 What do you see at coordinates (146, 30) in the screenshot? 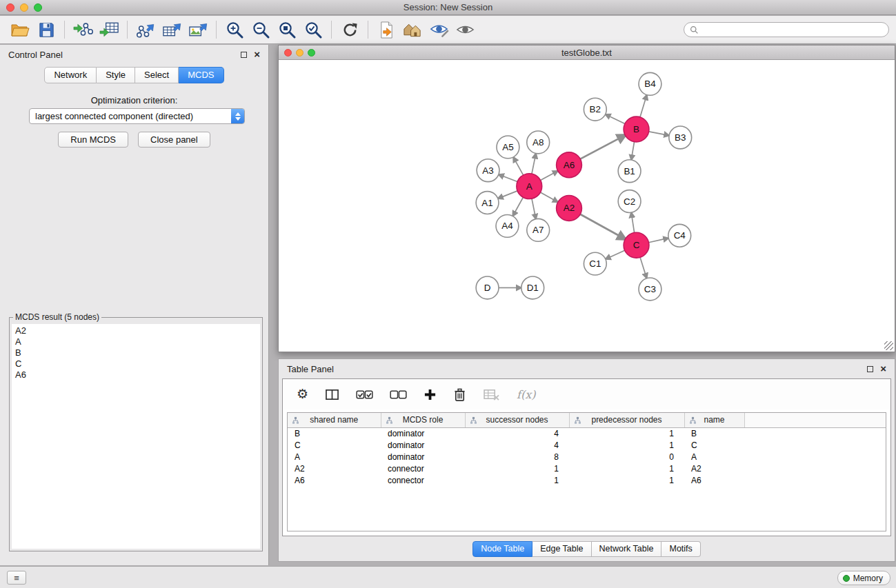
I see `export-network-button` at bounding box center [146, 30].